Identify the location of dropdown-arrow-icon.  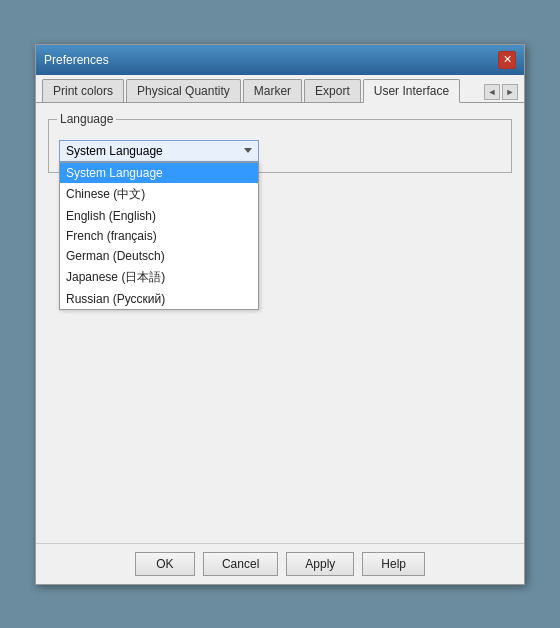
(248, 150).